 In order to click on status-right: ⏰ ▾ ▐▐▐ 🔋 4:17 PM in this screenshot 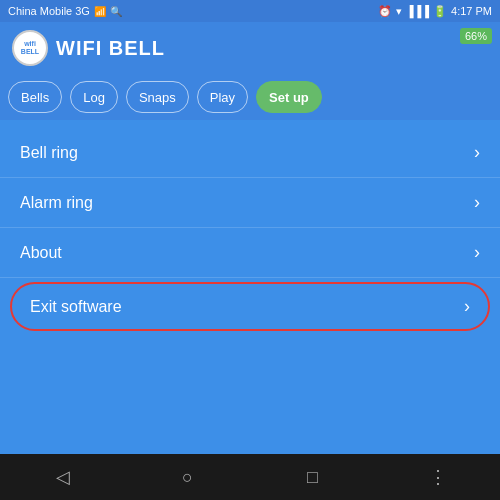, I will do `click(435, 12)`.